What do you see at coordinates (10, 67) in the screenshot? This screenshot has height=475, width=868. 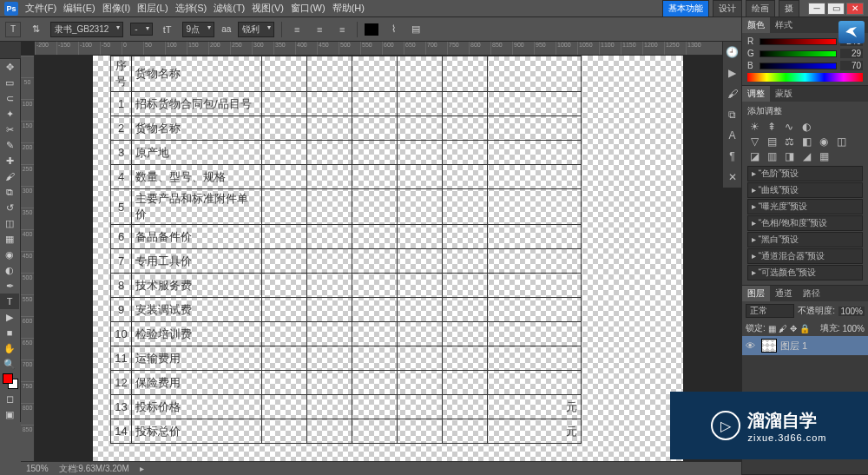 I see `move-tool: ✥` at bounding box center [10, 67].